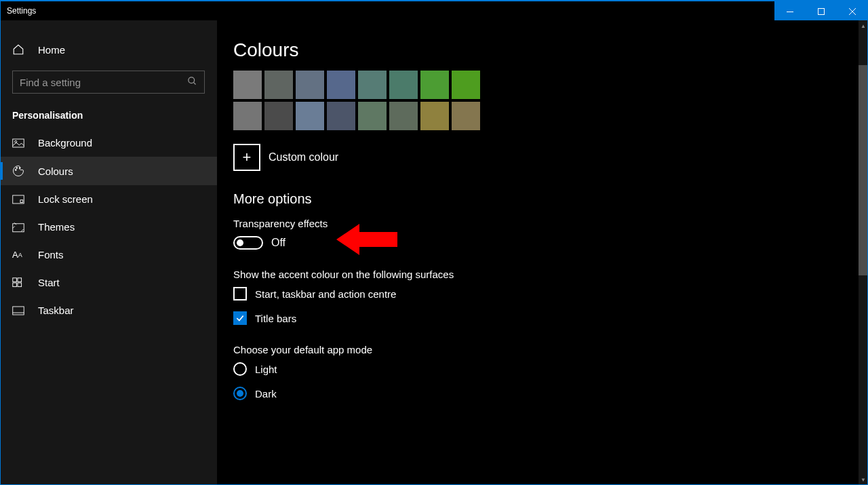 The image size is (868, 485). What do you see at coordinates (247, 157) in the screenshot?
I see `plus-icon: +` at bounding box center [247, 157].